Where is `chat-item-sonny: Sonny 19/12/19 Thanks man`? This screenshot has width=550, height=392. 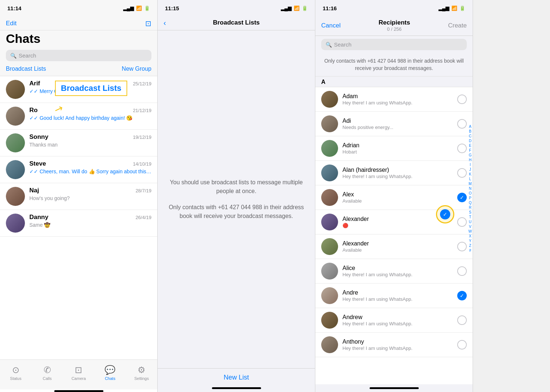 chat-item-sonny: Sonny 19/12/19 Thanks man is located at coordinates (78, 143).